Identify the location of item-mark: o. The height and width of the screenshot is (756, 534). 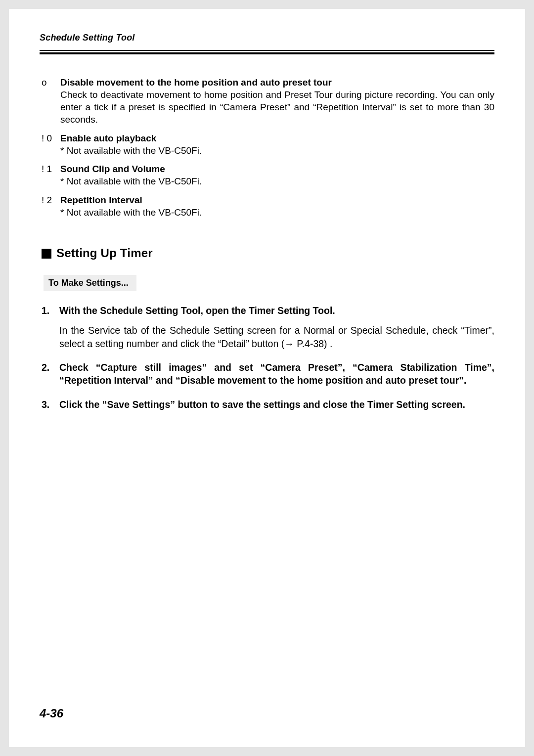
(51, 82).